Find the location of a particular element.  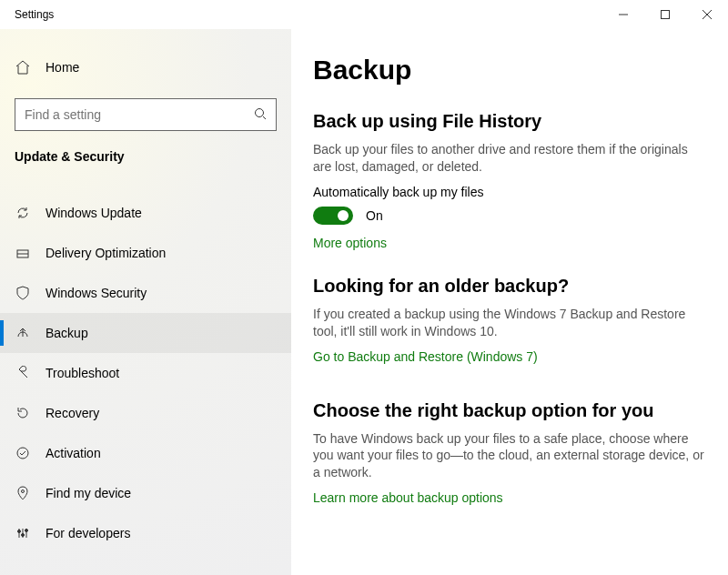

sync-icon is located at coordinates (23, 213).